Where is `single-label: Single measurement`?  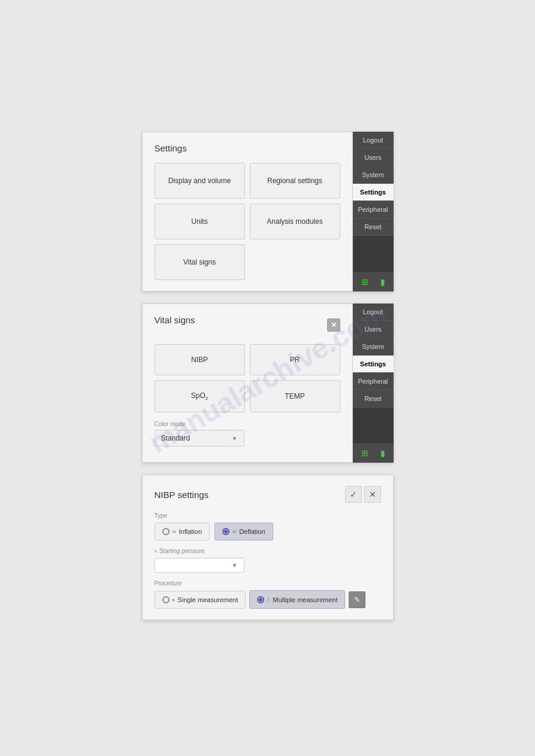 single-label: Single measurement is located at coordinates (207, 600).